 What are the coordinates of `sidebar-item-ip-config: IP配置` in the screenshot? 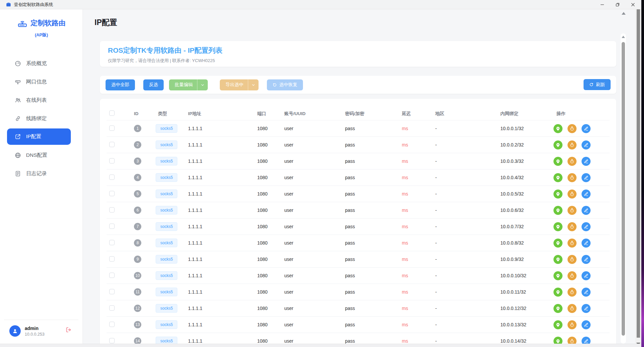 It's located at (39, 137).